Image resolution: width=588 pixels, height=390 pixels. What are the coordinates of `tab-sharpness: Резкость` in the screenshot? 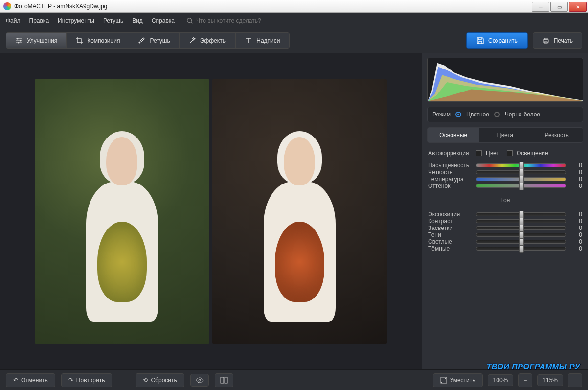 It's located at (557, 135).